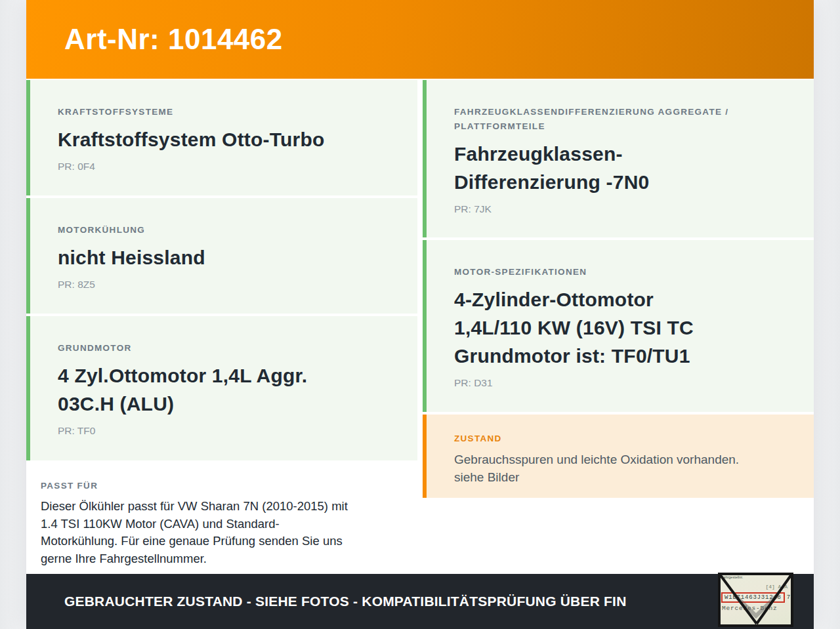 The width and height of the screenshot is (840, 629). Describe the element at coordinates (224, 112) in the screenshot. I see `spec-card-label: KRAFTSTOFFSYSTEME` at that location.